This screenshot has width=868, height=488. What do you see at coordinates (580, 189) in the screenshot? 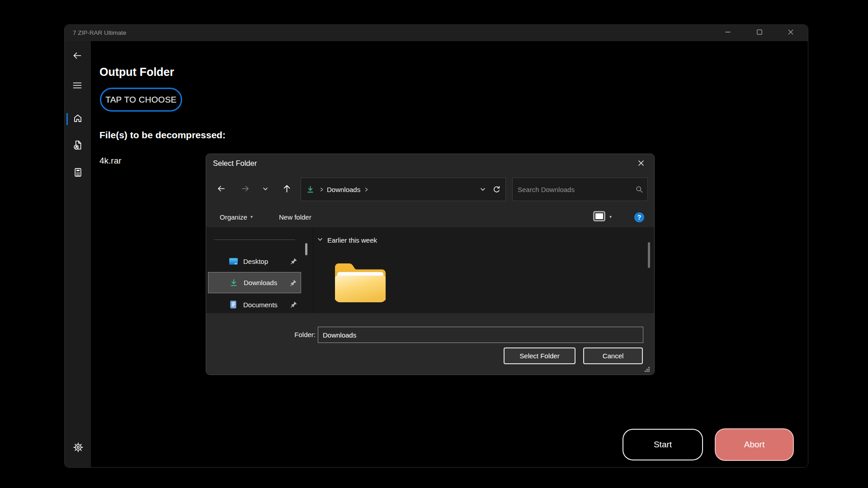
I see `search-box` at bounding box center [580, 189].